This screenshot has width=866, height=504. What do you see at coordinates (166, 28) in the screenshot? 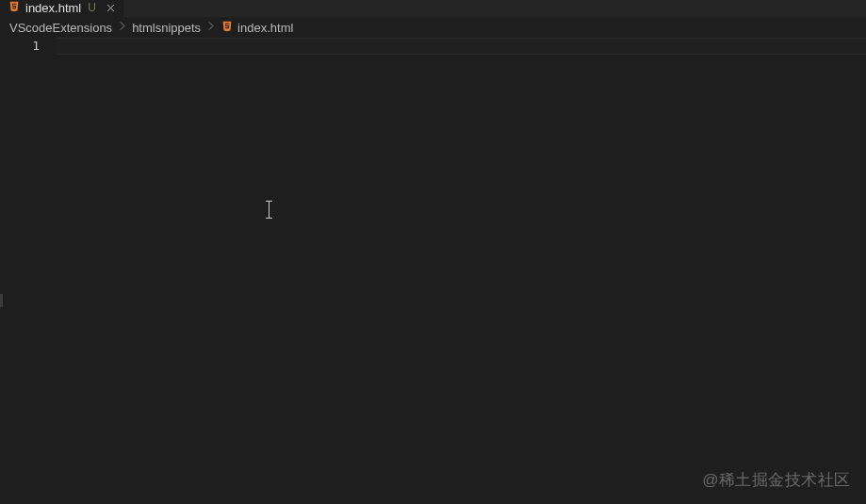
I see `breadcrumb-folder-label: htmlsnippets` at bounding box center [166, 28].